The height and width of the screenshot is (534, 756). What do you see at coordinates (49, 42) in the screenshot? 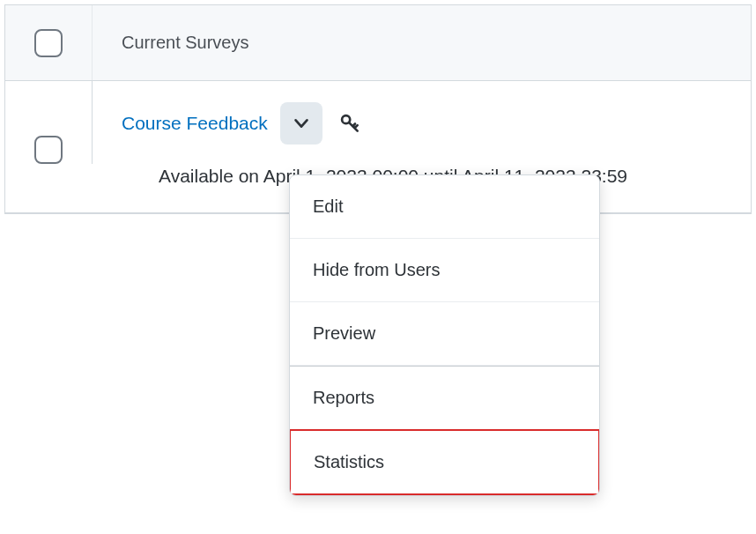
I see `select-all-cell` at bounding box center [49, 42].